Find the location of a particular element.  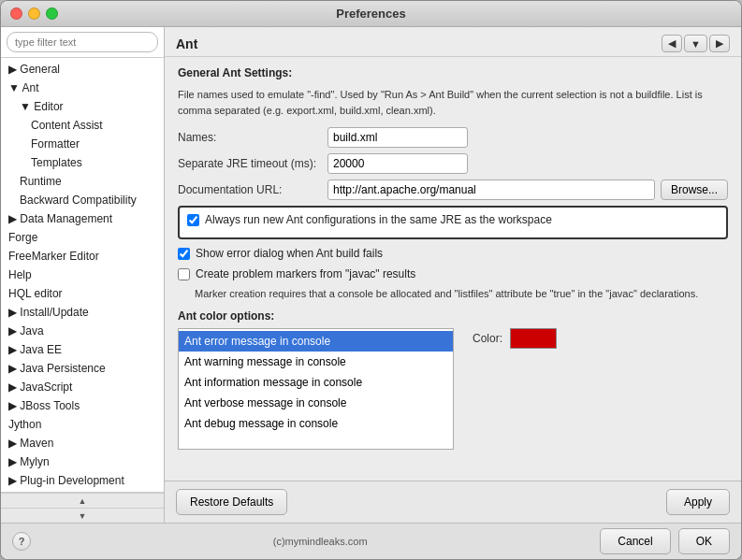

doc-url-label: Documentation URL: is located at coordinates (253, 190).